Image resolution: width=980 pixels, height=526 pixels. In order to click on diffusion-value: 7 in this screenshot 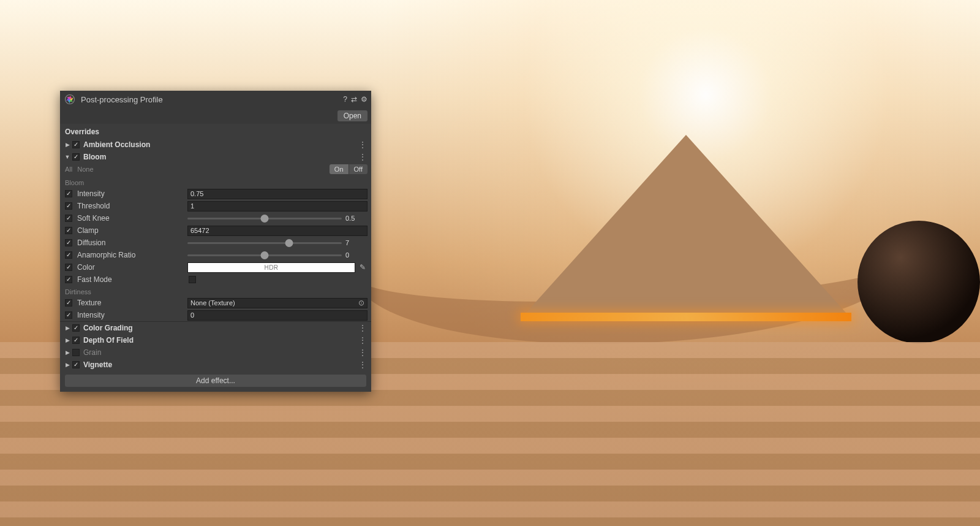, I will do `click(356, 243)`.